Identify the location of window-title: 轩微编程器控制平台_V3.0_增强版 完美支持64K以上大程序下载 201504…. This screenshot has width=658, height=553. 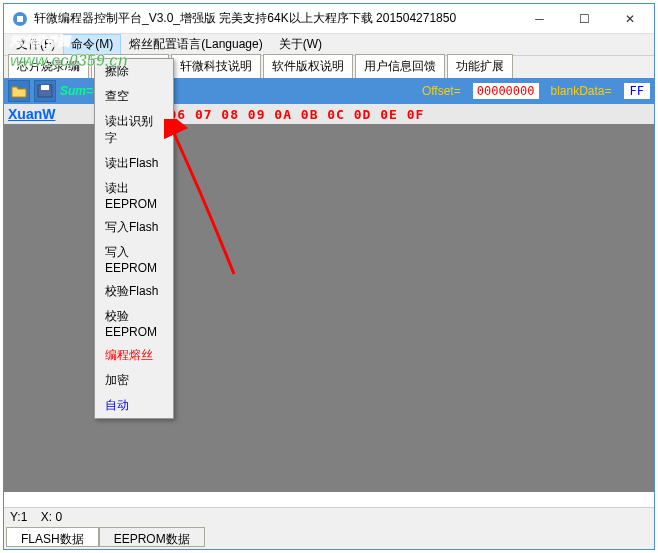
(276, 18).